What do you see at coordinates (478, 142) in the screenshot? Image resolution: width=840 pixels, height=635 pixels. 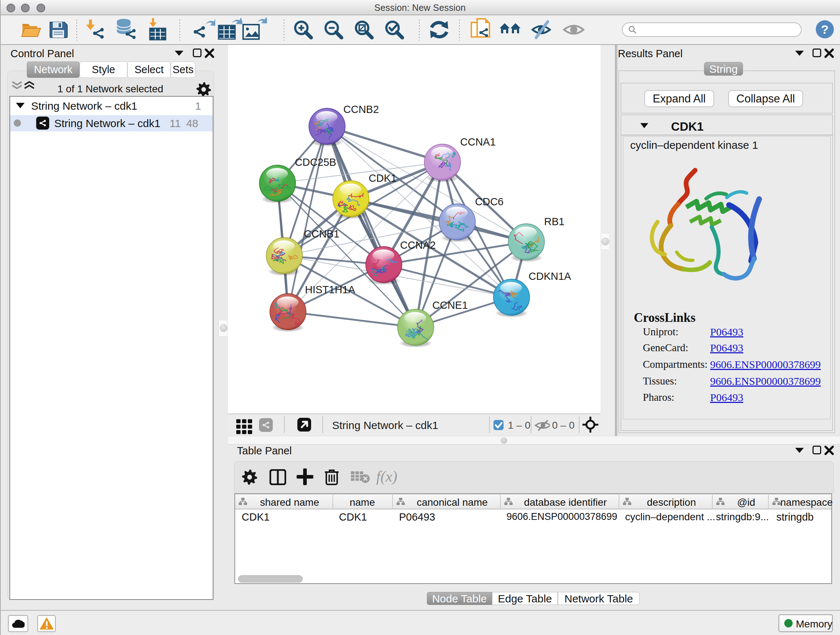 I see `svg-text: CCNA1` at bounding box center [478, 142].